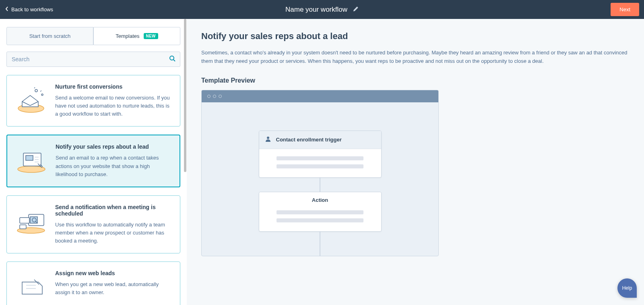 The width and height of the screenshot is (644, 305). I want to click on workflow-trigger-node: Contact enrollment trigger, so click(320, 154).